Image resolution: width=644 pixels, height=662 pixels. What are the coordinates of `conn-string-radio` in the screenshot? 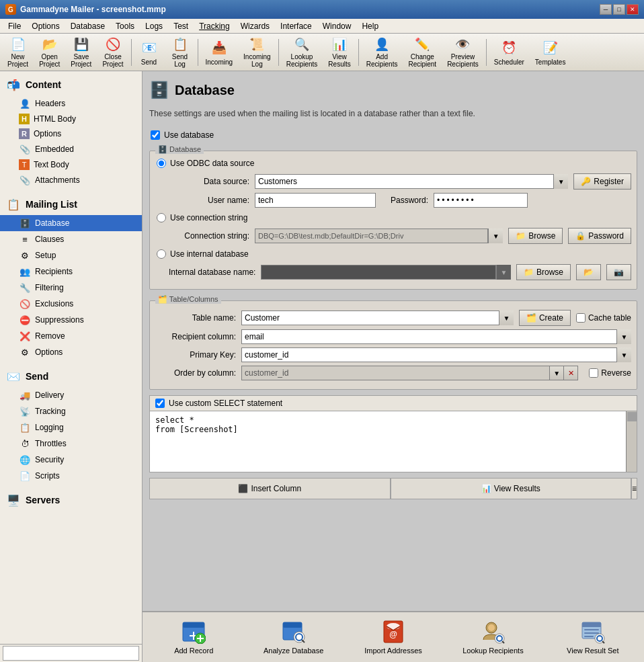 It's located at (161, 218).